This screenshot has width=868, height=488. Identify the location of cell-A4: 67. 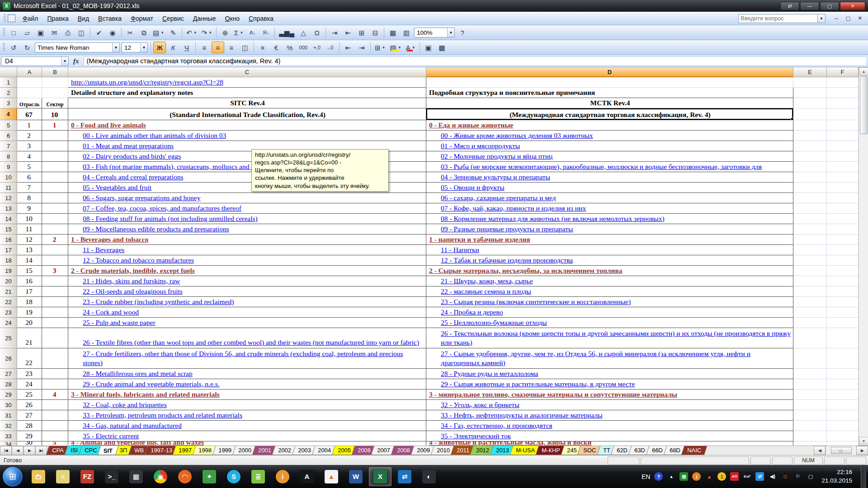
(30, 114).